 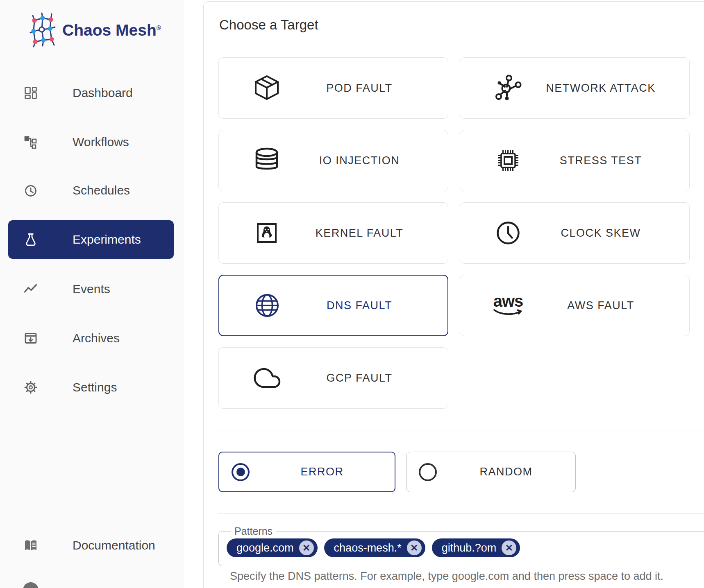 I want to click on flask-icon, so click(x=31, y=240).